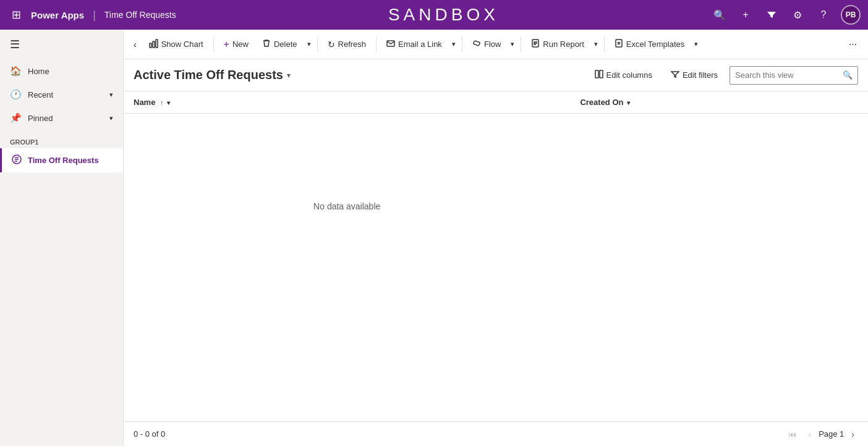 This screenshot has height=446, width=868. I want to click on refresh-icon: ↻, so click(331, 44).